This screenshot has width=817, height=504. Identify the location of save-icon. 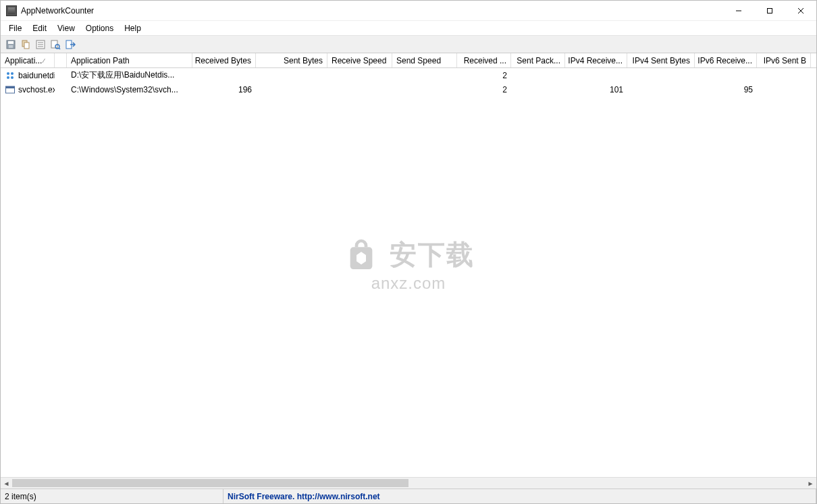
(11, 45).